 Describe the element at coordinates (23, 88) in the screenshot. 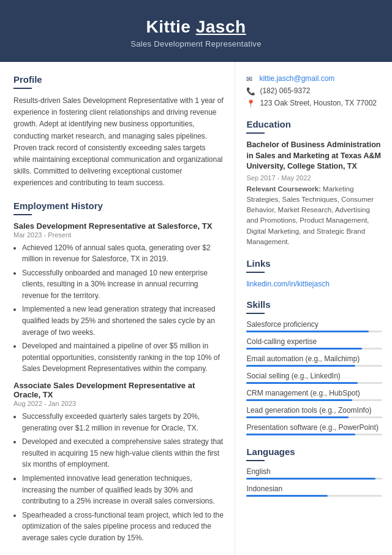

I see `profile-divider` at that location.